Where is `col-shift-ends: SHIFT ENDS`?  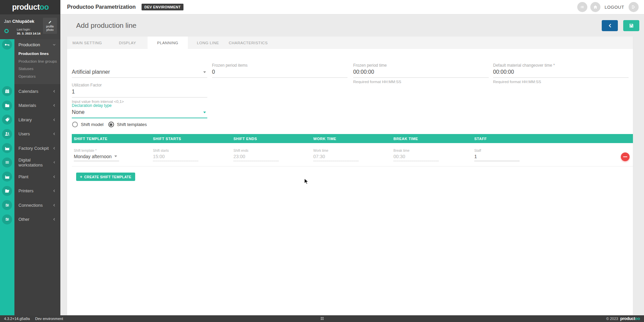 col-shift-ends: SHIFT ENDS is located at coordinates (273, 139).